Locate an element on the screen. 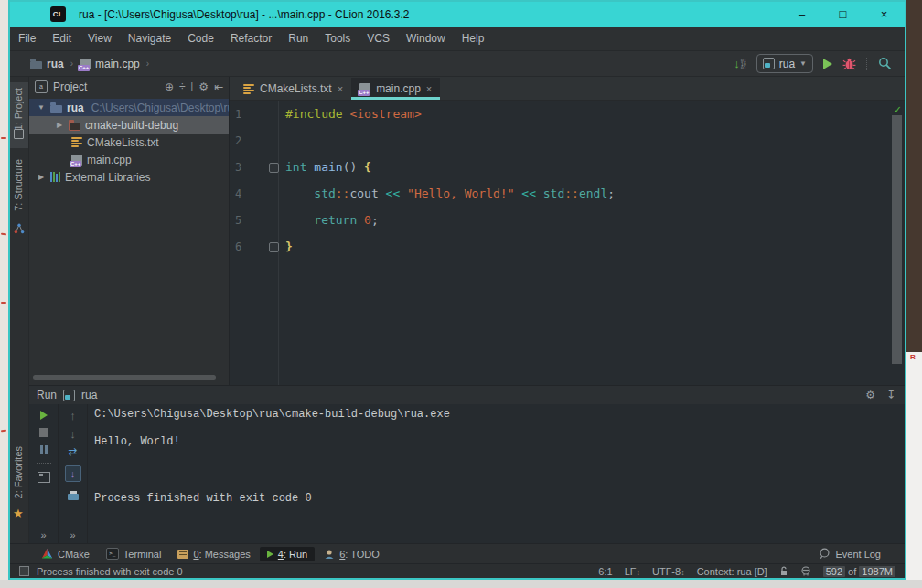 This screenshot has height=588, width=922. up-stack-icon: ↑ is located at coordinates (73, 415).